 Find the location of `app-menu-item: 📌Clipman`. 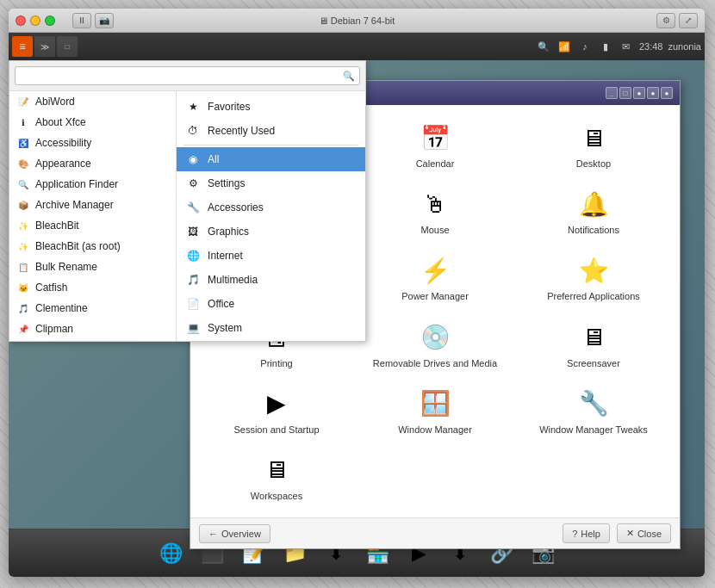

app-menu-item: 📌Clipman is located at coordinates (93, 329).